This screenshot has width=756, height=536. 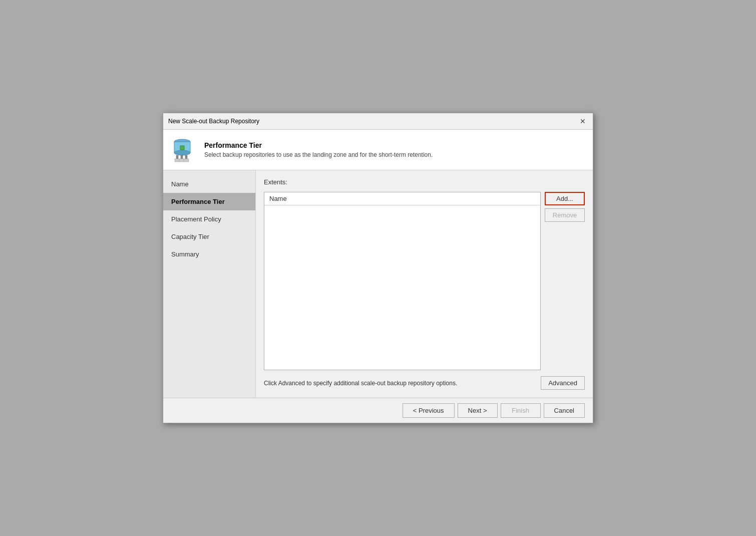 What do you see at coordinates (565, 198) in the screenshot?
I see `add-button: Add...` at bounding box center [565, 198].